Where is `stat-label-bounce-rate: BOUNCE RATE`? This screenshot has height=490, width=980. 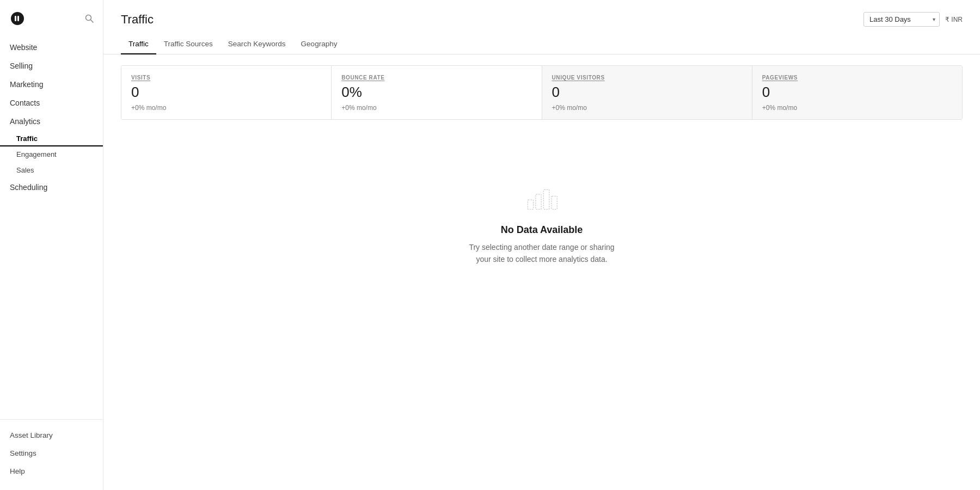 stat-label-bounce-rate: BOUNCE RATE is located at coordinates (437, 77).